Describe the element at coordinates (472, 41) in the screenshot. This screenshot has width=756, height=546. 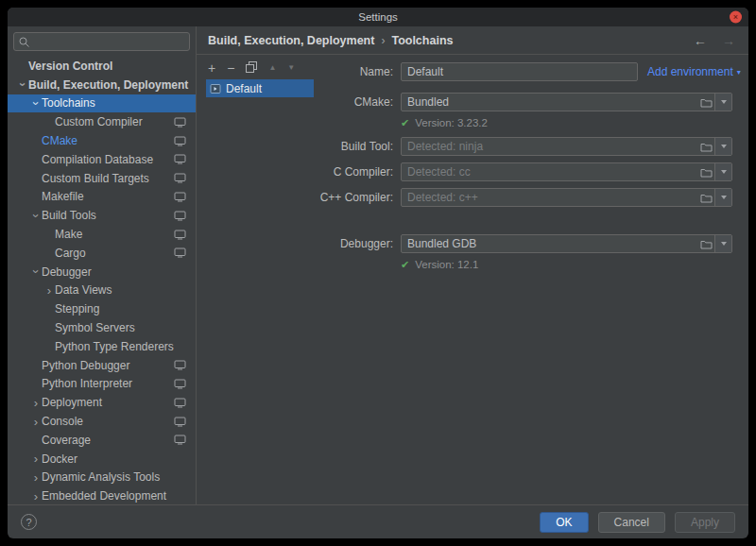
I see `panel-header: Build, Execution, Deployment › Toolchain…` at that location.